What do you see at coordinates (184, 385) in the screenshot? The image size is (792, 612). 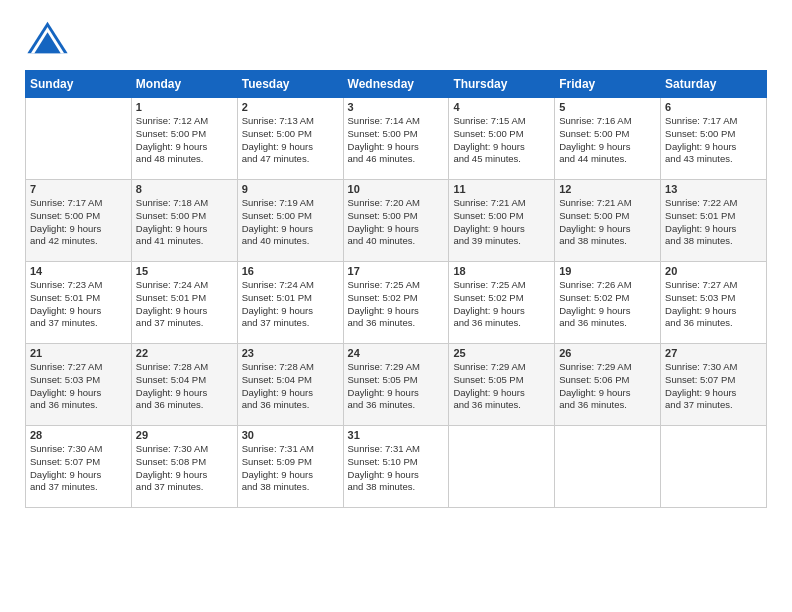 I see `calendar-cell: 22Sunrise: 7:28 AMSunset: 5:04 PMDayligh…` at bounding box center [184, 385].